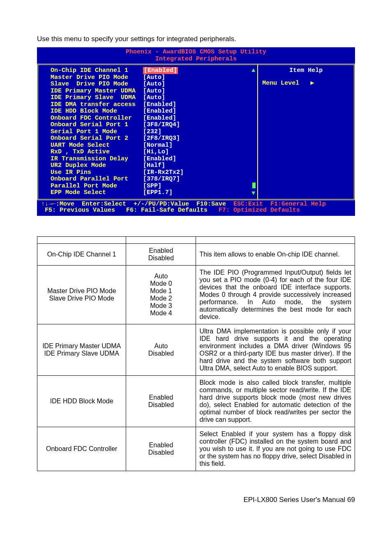 The image size is (392, 555). I want to click on option-label: Parallel Port Mode, so click(97, 187).